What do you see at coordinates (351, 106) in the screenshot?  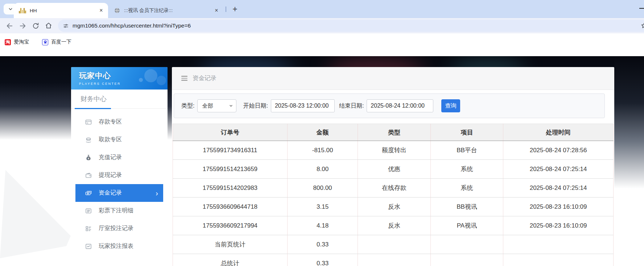 I see `end-date-label: 结束日期:` at bounding box center [351, 106].